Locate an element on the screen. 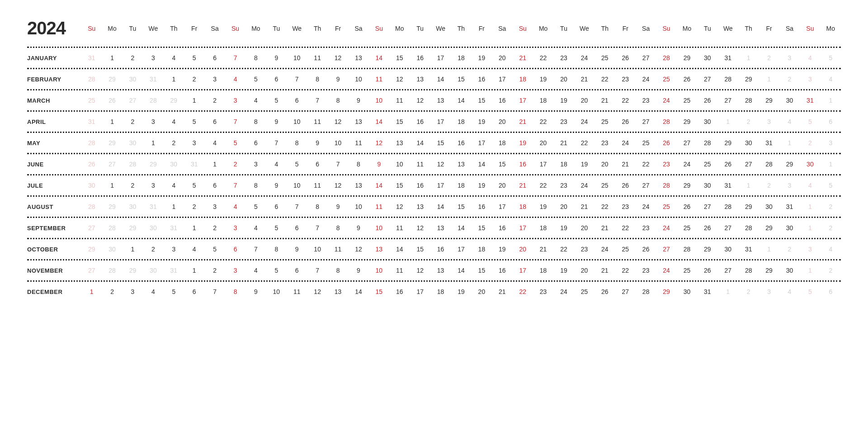  month-row: MARCH25262728291234567891011121314151617… is located at coordinates (434, 100).